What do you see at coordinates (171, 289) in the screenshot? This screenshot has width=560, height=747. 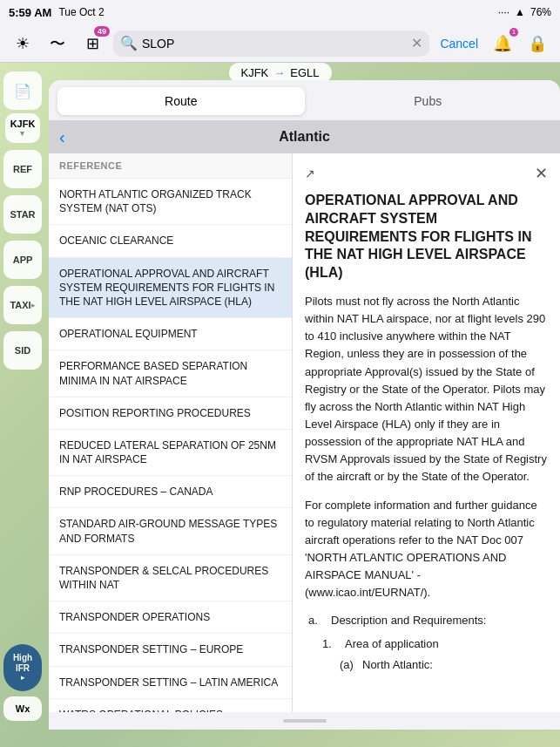 I see `list-item-selected: OPERATIONAL APPROVAL AND AIRCRAFT SYSTEM…` at bounding box center [171, 289].